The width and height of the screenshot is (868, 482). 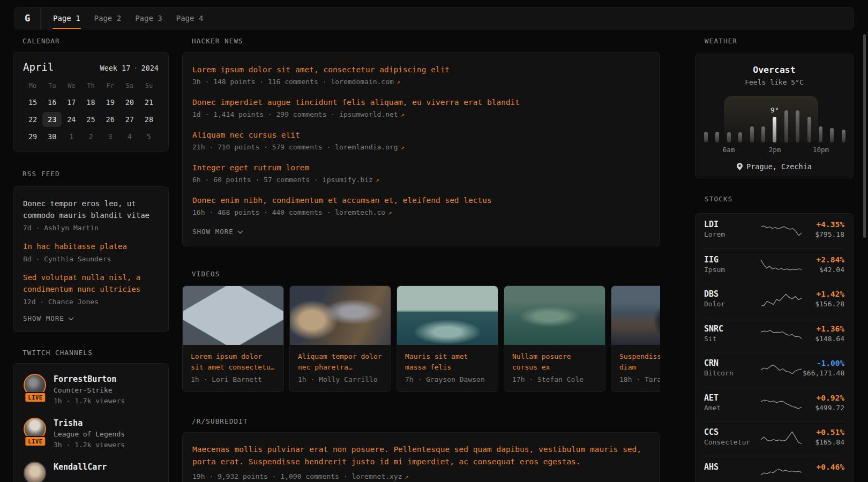 What do you see at coordinates (110, 137) in the screenshot?
I see `calendar-day: 3` at bounding box center [110, 137].